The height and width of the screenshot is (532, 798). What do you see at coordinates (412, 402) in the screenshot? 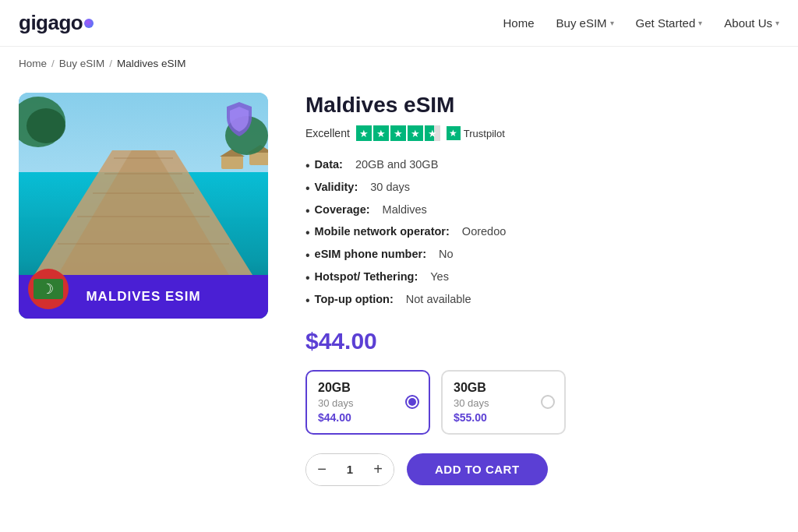
I see `plan-radio-20gb` at bounding box center [412, 402].